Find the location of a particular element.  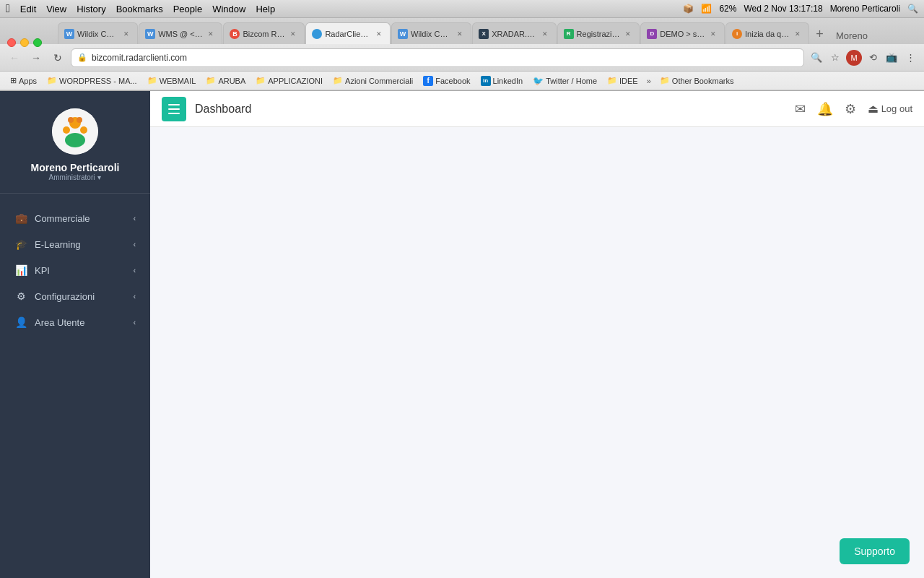

tab-favicon-1: W is located at coordinates (69, 34).